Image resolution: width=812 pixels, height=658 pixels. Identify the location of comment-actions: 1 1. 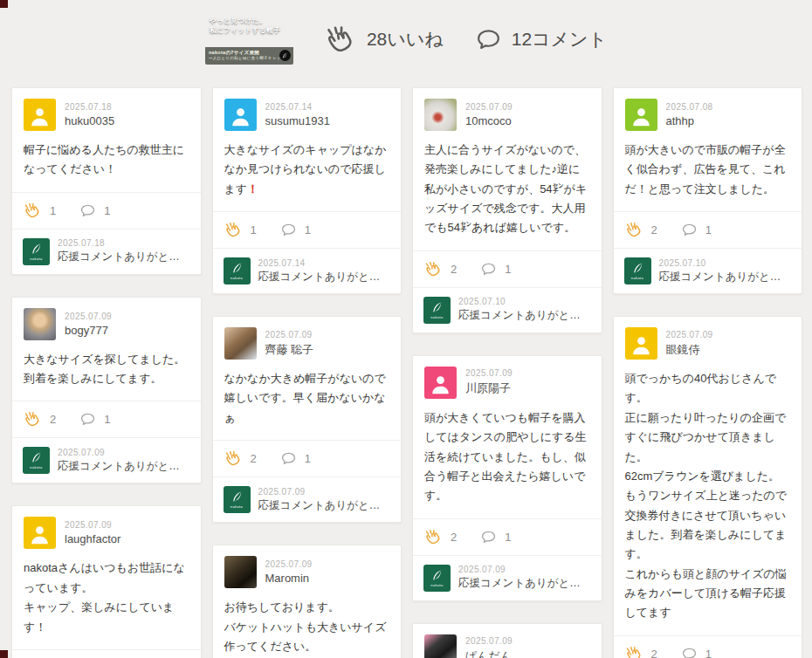
(307, 230).